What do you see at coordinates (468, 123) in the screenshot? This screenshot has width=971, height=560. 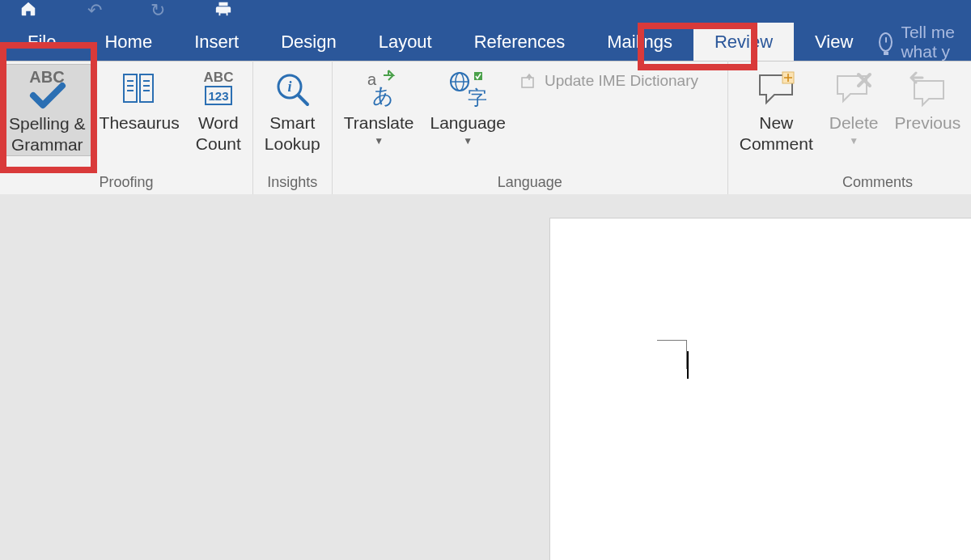 I see `language-label: Language` at bounding box center [468, 123].